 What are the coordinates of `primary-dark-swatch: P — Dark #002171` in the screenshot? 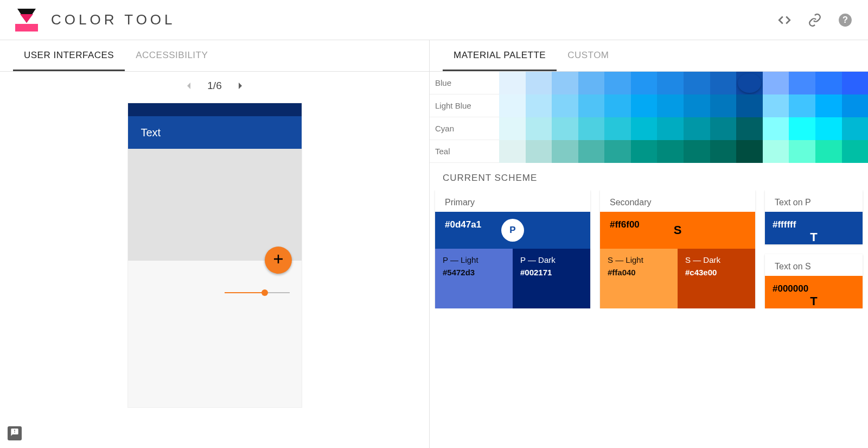 It's located at (551, 279).